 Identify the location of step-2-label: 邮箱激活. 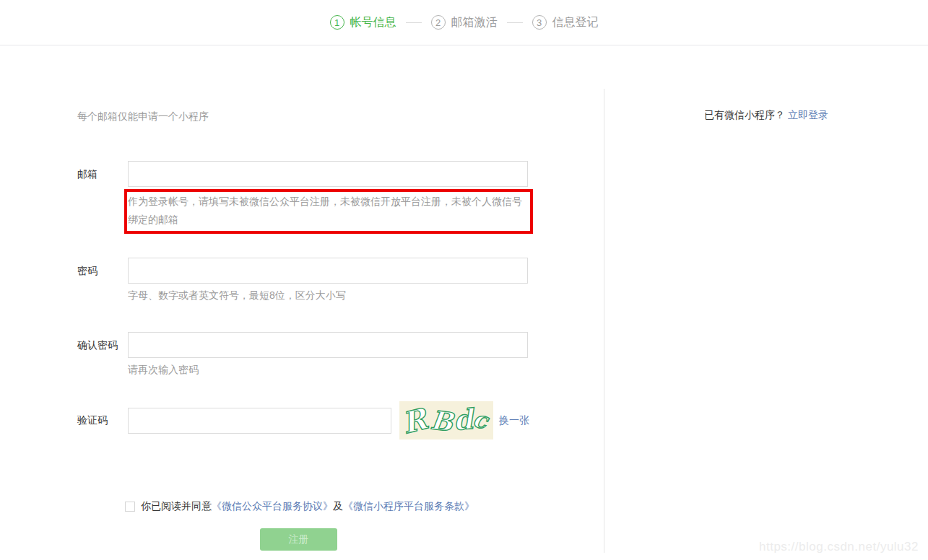
(474, 23).